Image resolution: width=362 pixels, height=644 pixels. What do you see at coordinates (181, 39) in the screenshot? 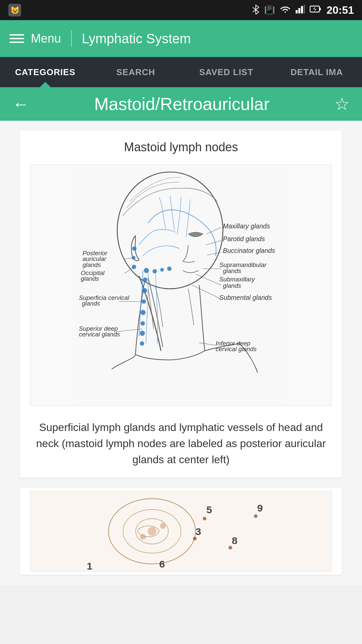
I see `app-header: Menu Lymphatic System` at bounding box center [181, 39].